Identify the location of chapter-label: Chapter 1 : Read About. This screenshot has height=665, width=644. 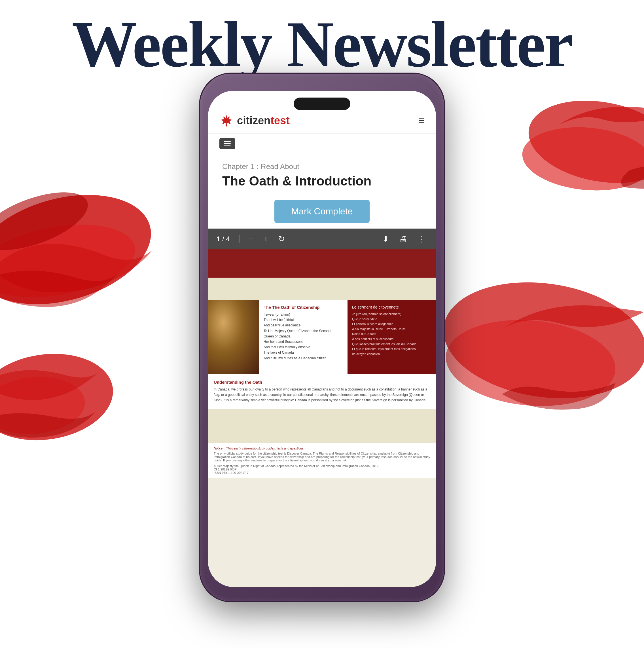
(322, 167).